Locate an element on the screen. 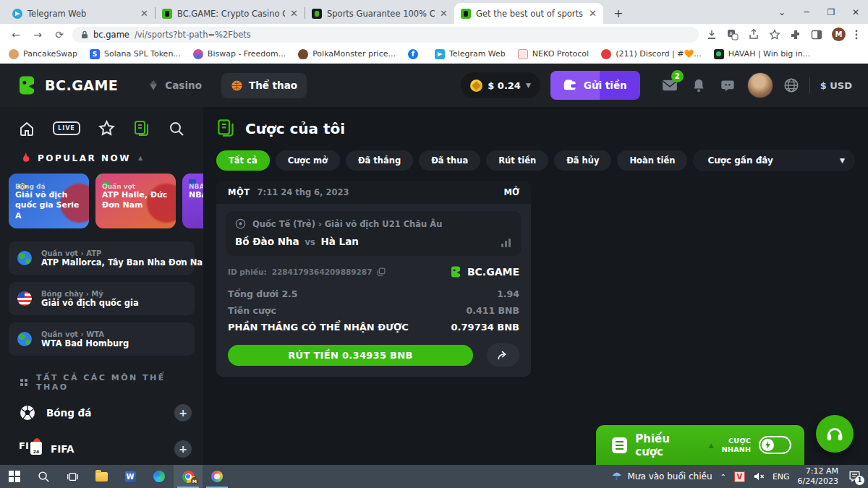  action-center-button: 1 is located at coordinates (854, 476).